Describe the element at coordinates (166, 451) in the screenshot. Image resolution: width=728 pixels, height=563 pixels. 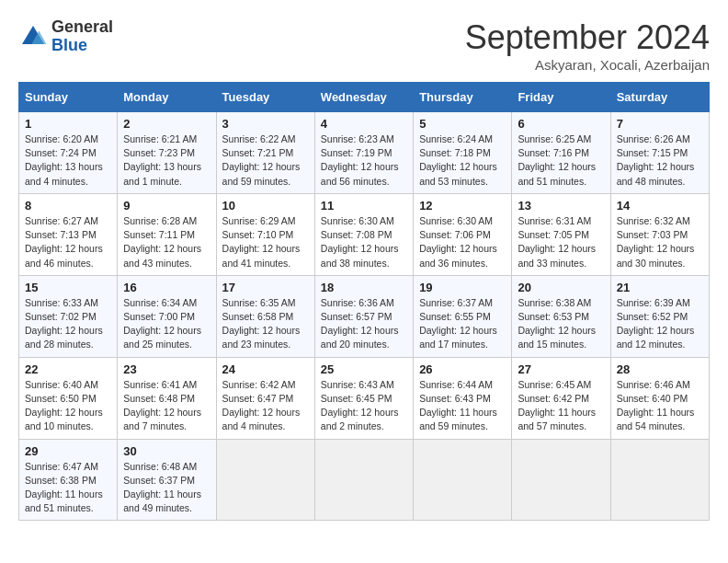
I see `day-number: 30` at that location.